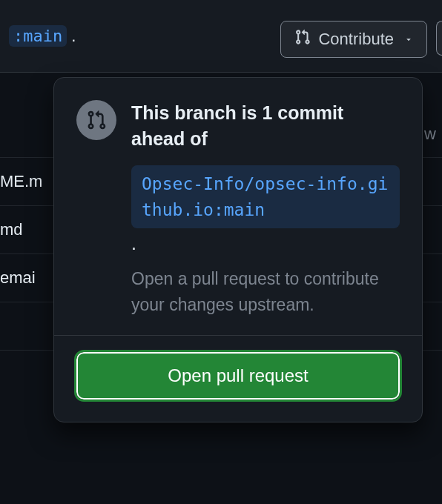 The height and width of the screenshot is (504, 442). What do you see at coordinates (409, 39) in the screenshot?
I see `caret-down-icon` at bounding box center [409, 39].